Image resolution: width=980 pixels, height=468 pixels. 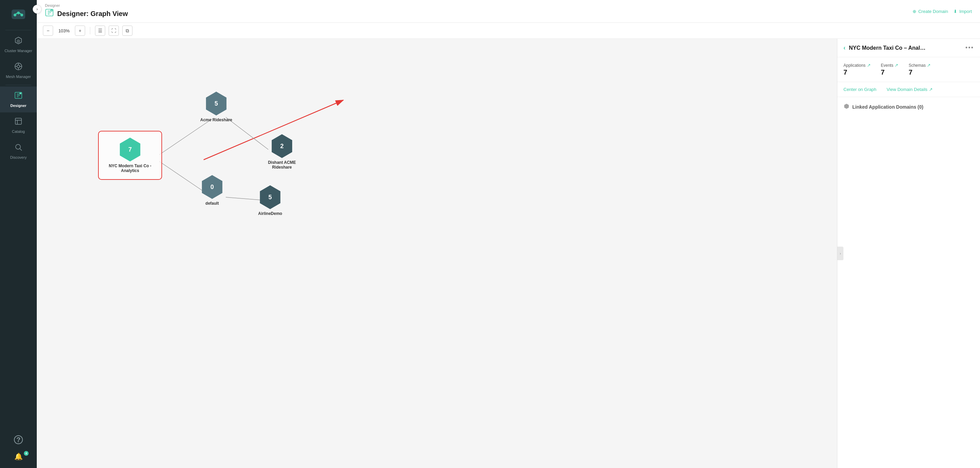 What do you see at coordinates (130, 155) in the screenshot?
I see `node-nyc-analytics: 7 NYC Modern Taxi Co - Analytics` at bounding box center [130, 155].